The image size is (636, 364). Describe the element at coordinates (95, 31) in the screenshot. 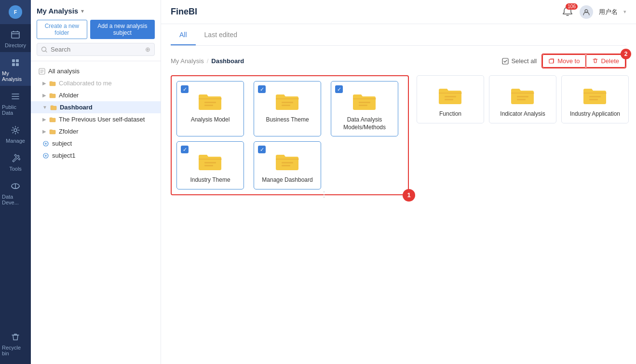

I see `panel-header: My Analysis ▾ Create a new folder Add a …` at that location.